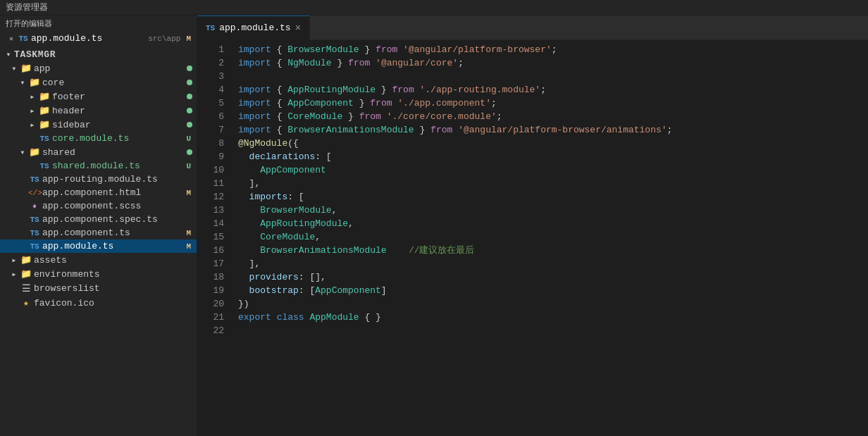 The image size is (868, 436). What do you see at coordinates (434, 8) in the screenshot?
I see `top-bar: 资源管理器` at bounding box center [434, 8].